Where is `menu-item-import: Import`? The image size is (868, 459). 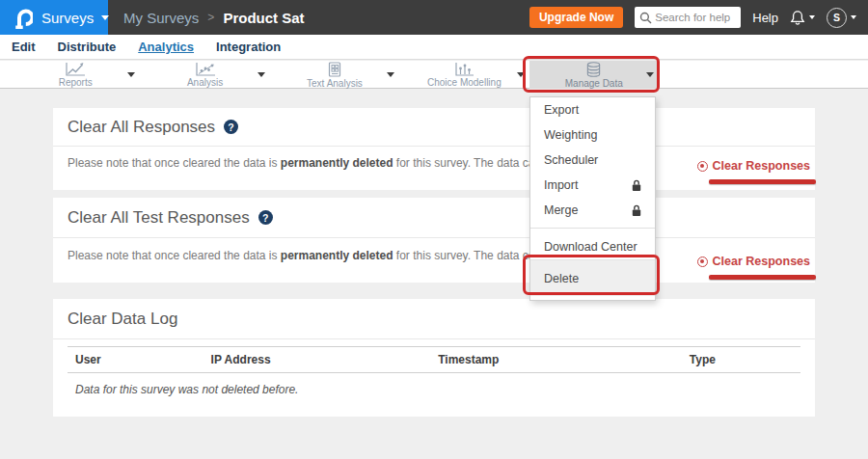 menu-item-import: Import is located at coordinates (592, 185).